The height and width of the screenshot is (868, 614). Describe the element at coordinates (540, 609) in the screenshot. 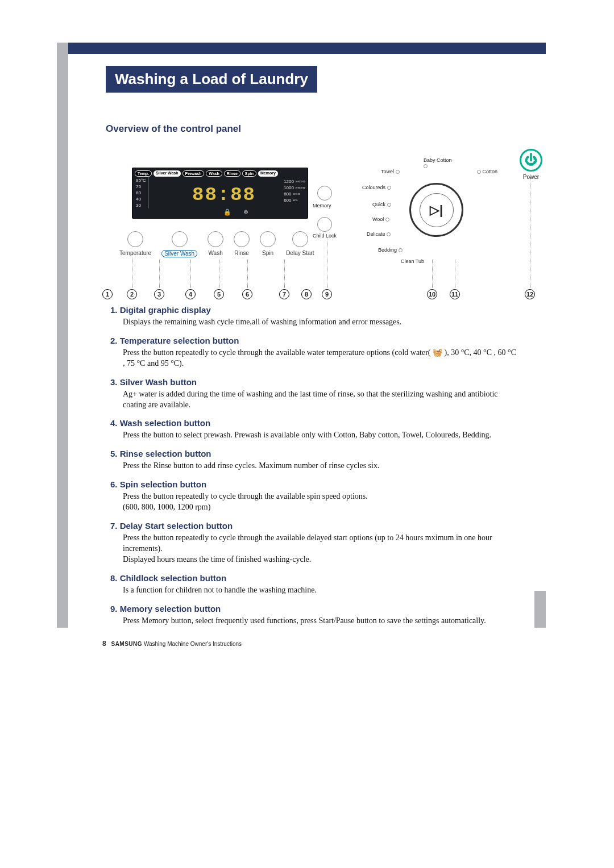

I see `right-accent-bar` at that location.